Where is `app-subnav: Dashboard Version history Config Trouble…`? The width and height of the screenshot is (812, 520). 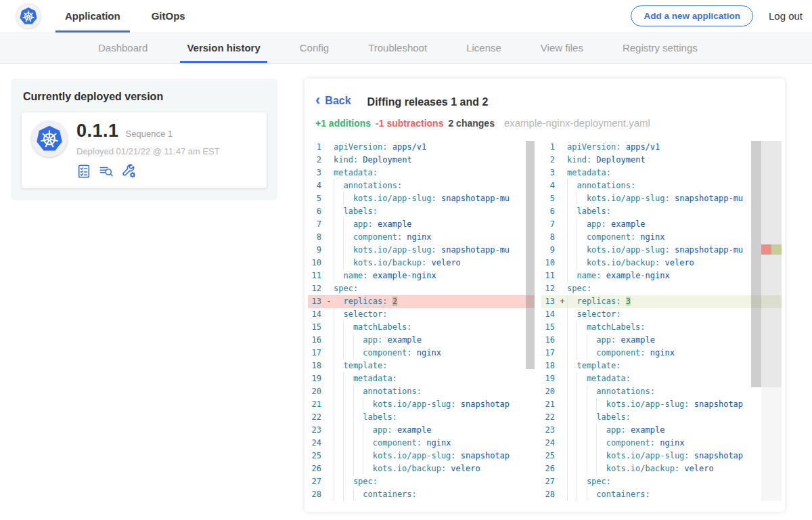
app-subnav: Dashboard Version history Config Trouble… is located at coordinates (406, 48).